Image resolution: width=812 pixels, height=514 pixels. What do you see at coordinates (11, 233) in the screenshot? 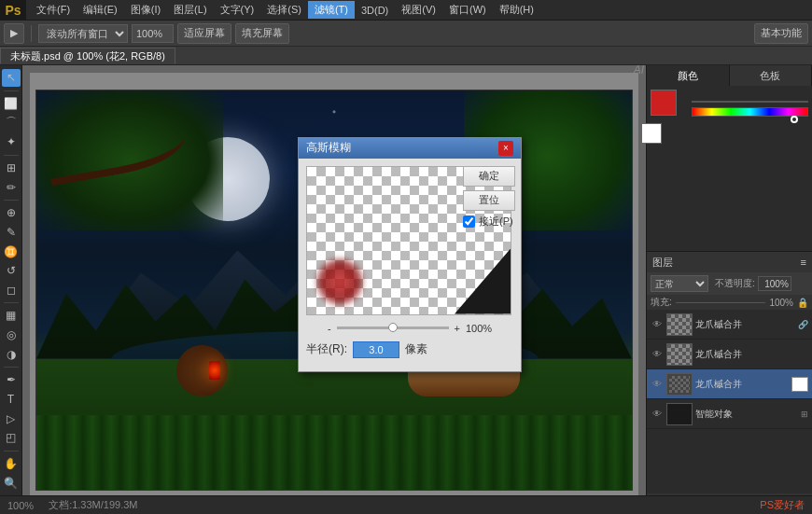
I see `tool-brush: ✎` at bounding box center [11, 233].